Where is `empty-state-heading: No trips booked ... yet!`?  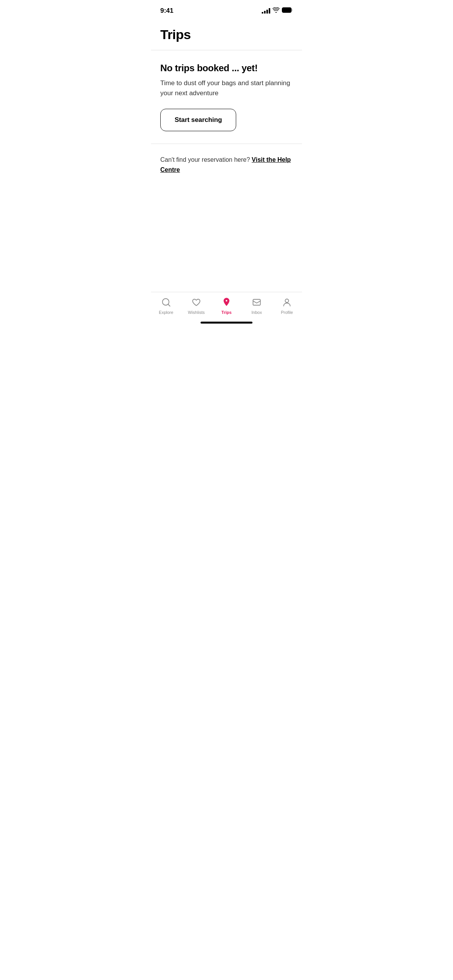 empty-state-heading: No trips booked ... yet! is located at coordinates (226, 68).